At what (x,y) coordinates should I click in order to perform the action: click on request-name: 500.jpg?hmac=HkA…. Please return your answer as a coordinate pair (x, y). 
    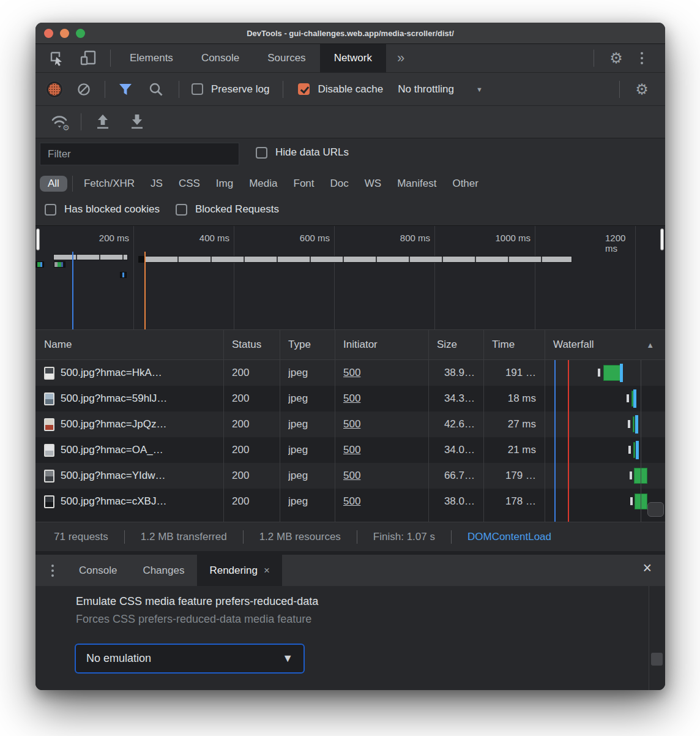
    Looking at the image, I should click on (111, 373).